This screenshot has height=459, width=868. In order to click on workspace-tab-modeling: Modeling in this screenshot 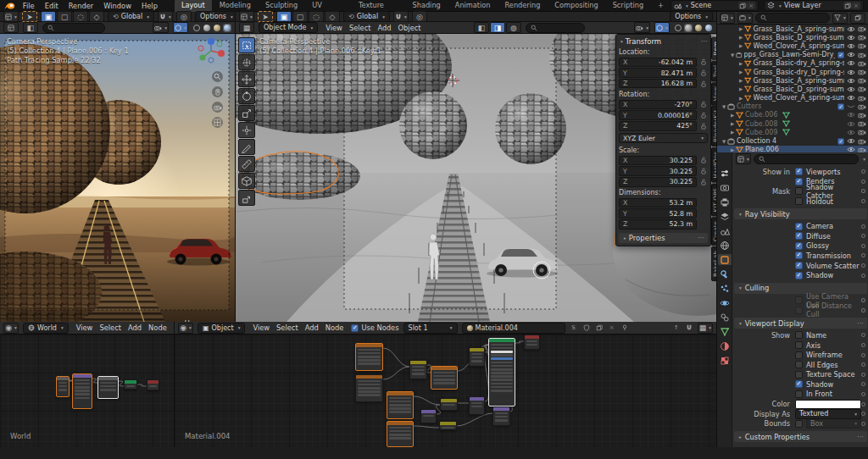, I will do `click(236, 6)`.